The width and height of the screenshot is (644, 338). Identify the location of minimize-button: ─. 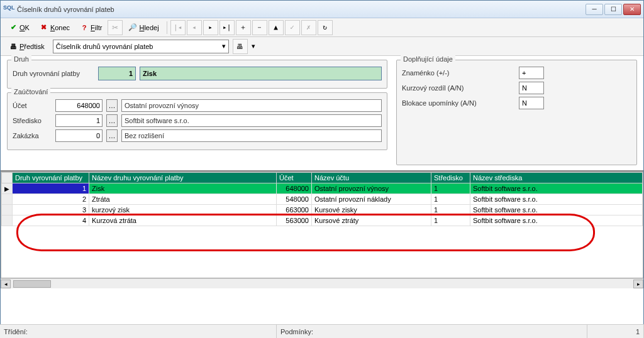
(594, 9).